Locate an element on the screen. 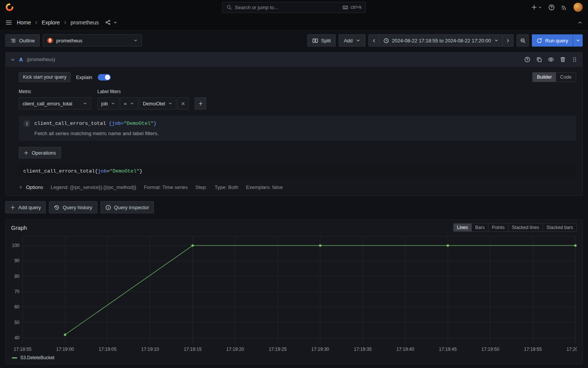 Image resolution: width=588 pixels, height=368 pixels. shortcut-label: ctrl+k is located at coordinates (356, 7).